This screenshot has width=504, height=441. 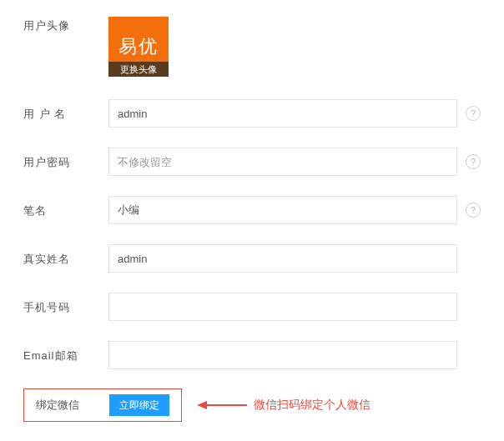 What do you see at coordinates (252, 162) in the screenshot?
I see `row-password: 用户密码 ?` at bounding box center [252, 162].